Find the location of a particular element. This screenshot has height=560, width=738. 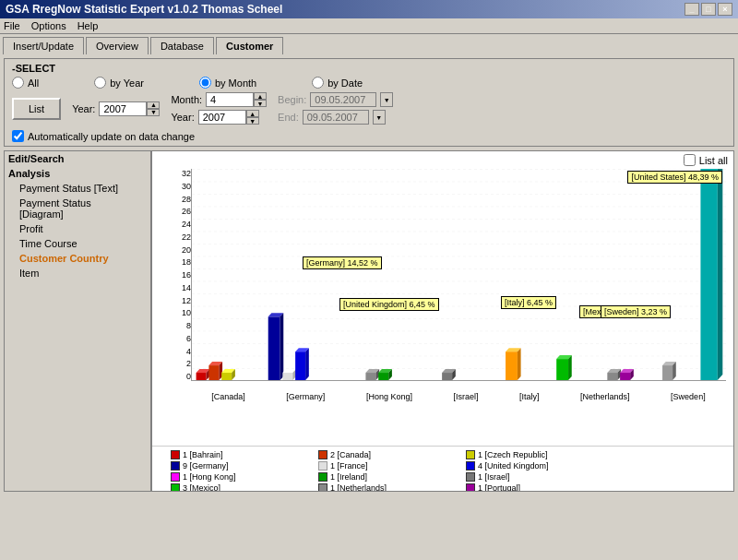

year2-input-group: ▲ ▼ is located at coordinates (229, 117).